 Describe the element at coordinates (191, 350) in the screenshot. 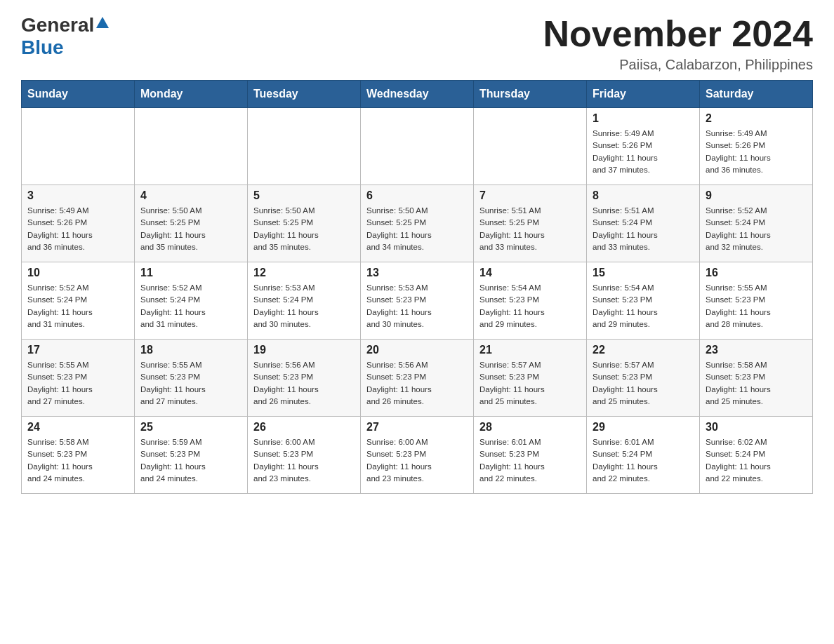

I see `day-number: 18` at that location.